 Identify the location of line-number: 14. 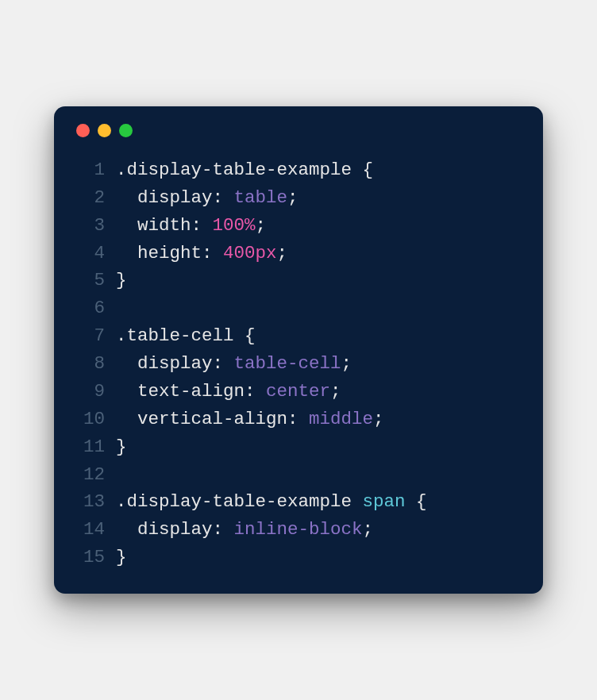
(95, 530).